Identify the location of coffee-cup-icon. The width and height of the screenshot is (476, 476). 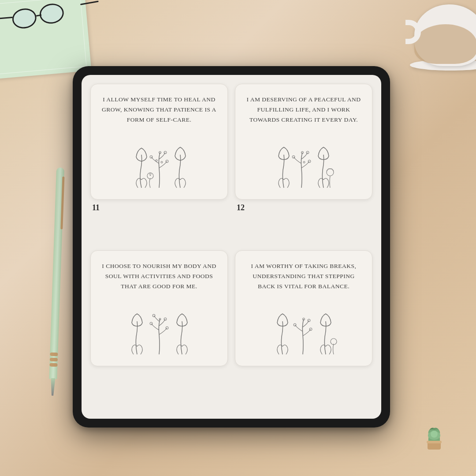
(434, 44).